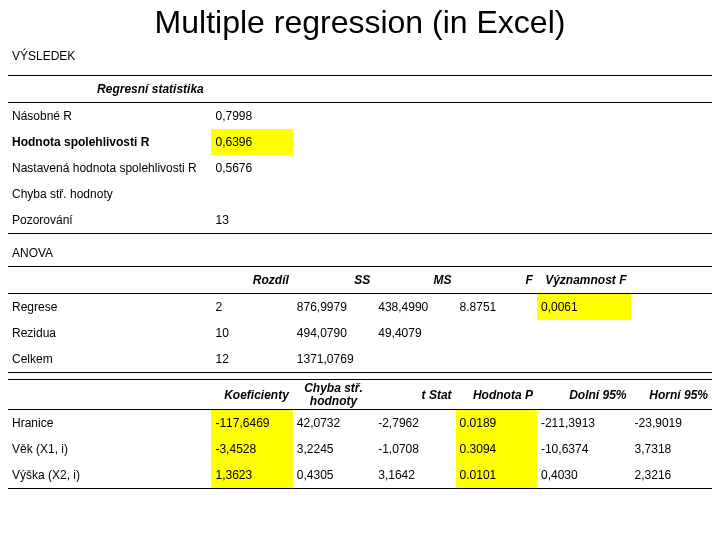 This screenshot has width=720, height=540. Describe the element at coordinates (252, 476) in the screenshot. I see `val-vyska-koef: 1,3623` at that location.